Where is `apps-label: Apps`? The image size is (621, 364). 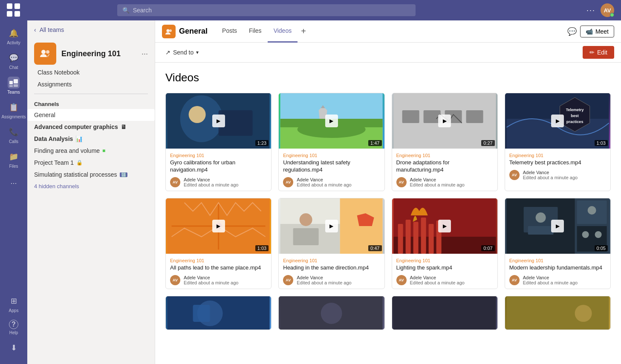 apps-label: Apps is located at coordinates (14, 311).